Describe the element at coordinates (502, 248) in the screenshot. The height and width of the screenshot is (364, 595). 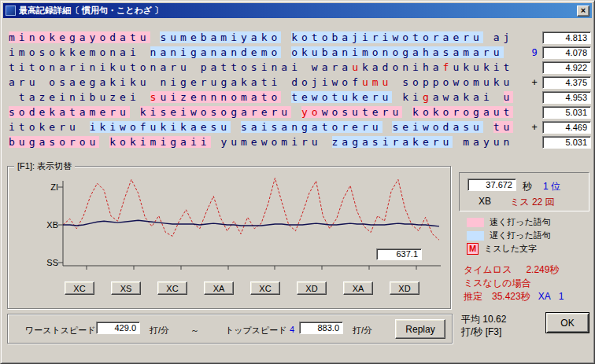
I see `legend-item: Mミスした文字` at that location.